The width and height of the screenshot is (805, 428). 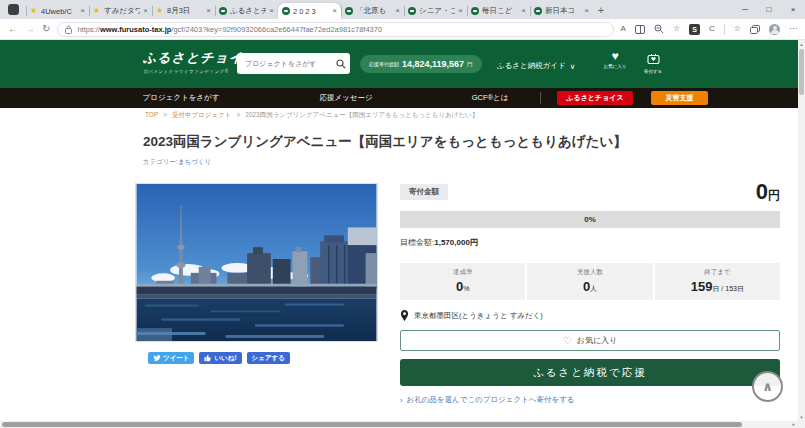 I want to click on category-label: カテゴリー:, so click(x=160, y=162).